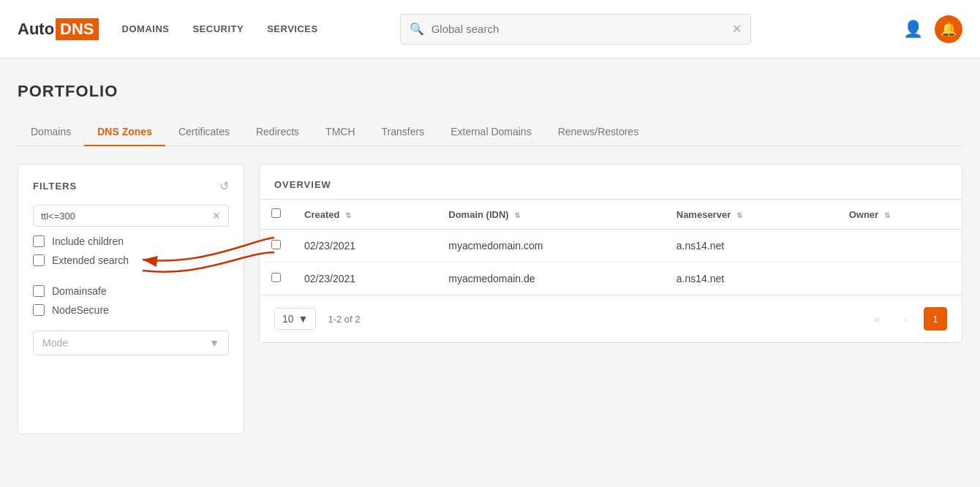  Describe the element at coordinates (39, 260) in the screenshot. I see `extended-search-checkbox` at that location.